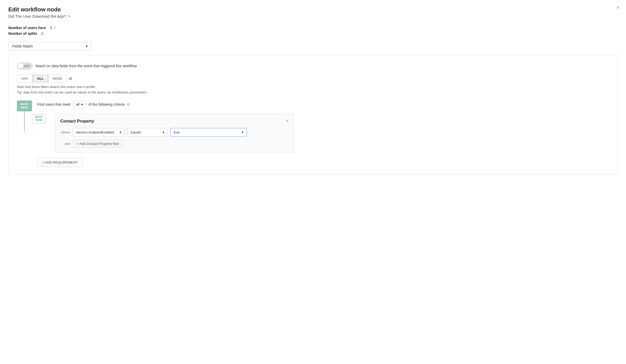  What do you see at coordinates (287, 121) in the screenshot?
I see `contact-property-close-button: ×` at bounding box center [287, 121].